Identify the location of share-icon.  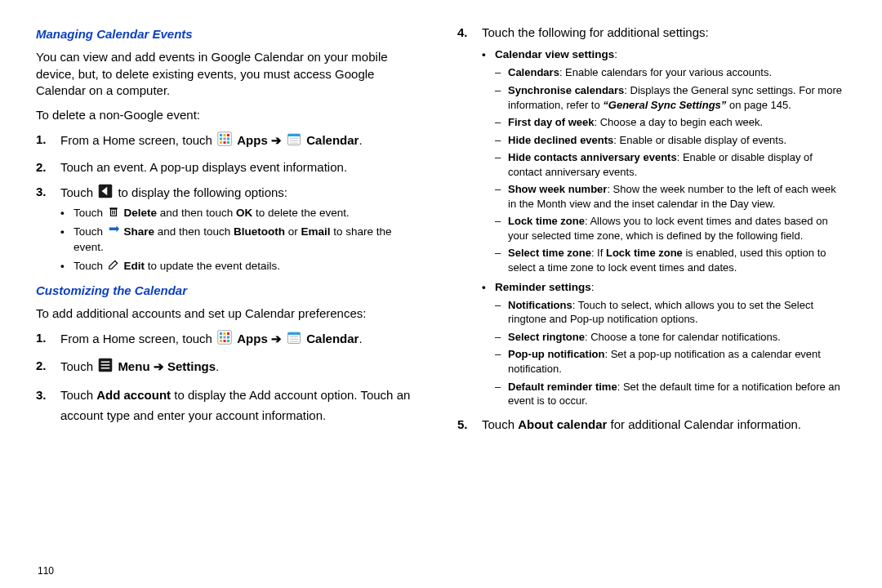
(114, 232).